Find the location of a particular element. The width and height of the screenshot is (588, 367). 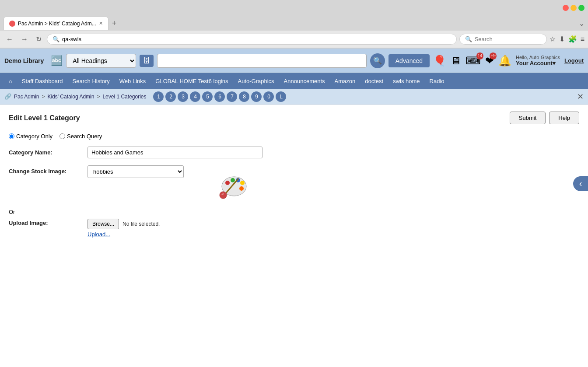

browser-icons: ☆ ⬇ 🧩 ≡ is located at coordinates (567, 39).